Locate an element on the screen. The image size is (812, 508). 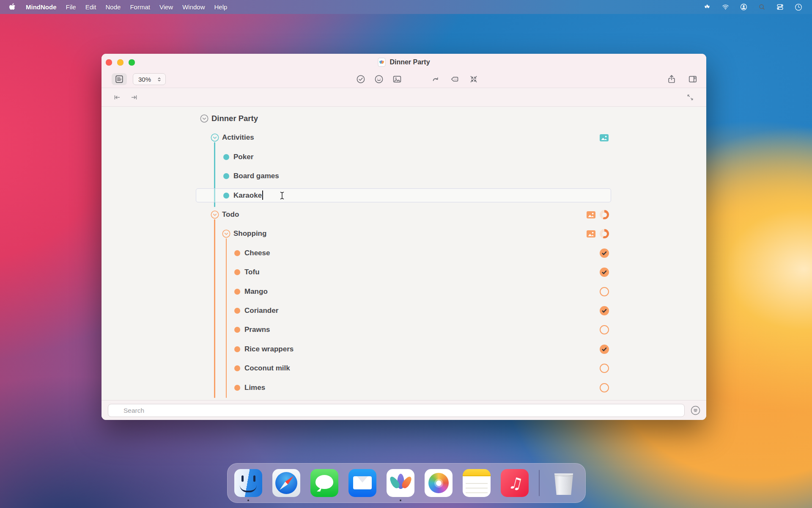
task-circle-icon is located at coordinates (361, 79).